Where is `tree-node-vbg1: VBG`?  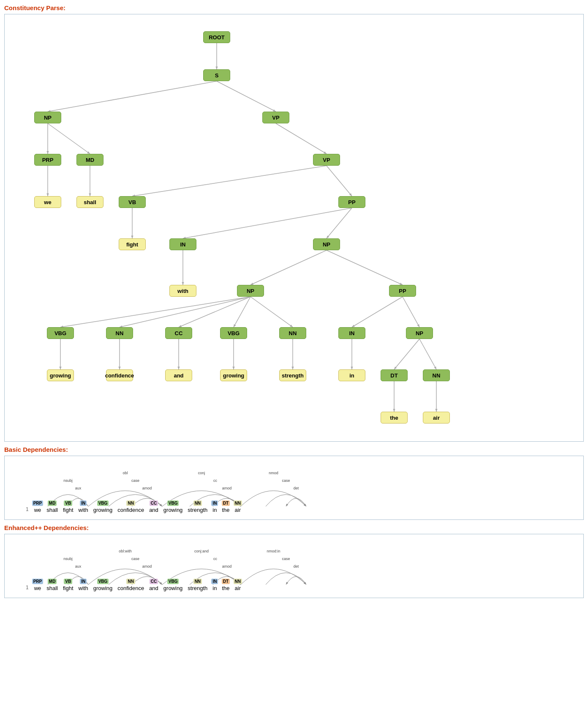
tree-node-vbg1: VBG is located at coordinates (60, 333).